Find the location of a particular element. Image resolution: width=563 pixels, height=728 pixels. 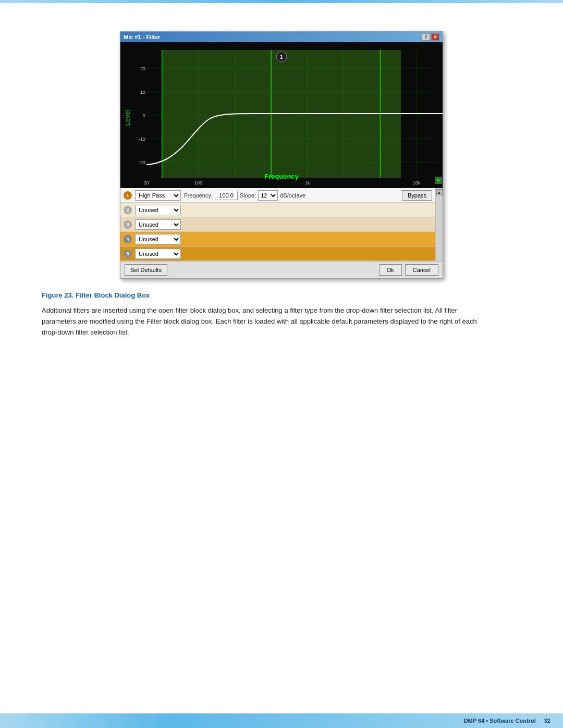

row-number-5: 5 is located at coordinates (128, 254).